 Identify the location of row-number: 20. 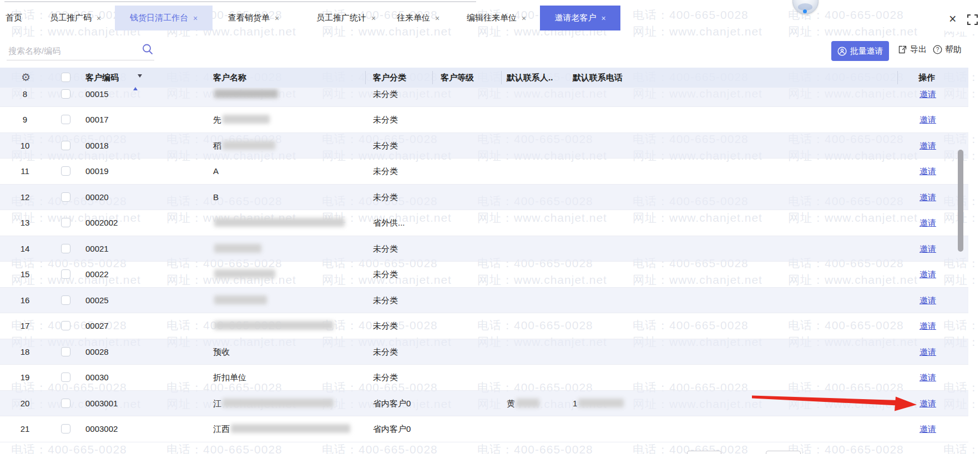
(25, 404).